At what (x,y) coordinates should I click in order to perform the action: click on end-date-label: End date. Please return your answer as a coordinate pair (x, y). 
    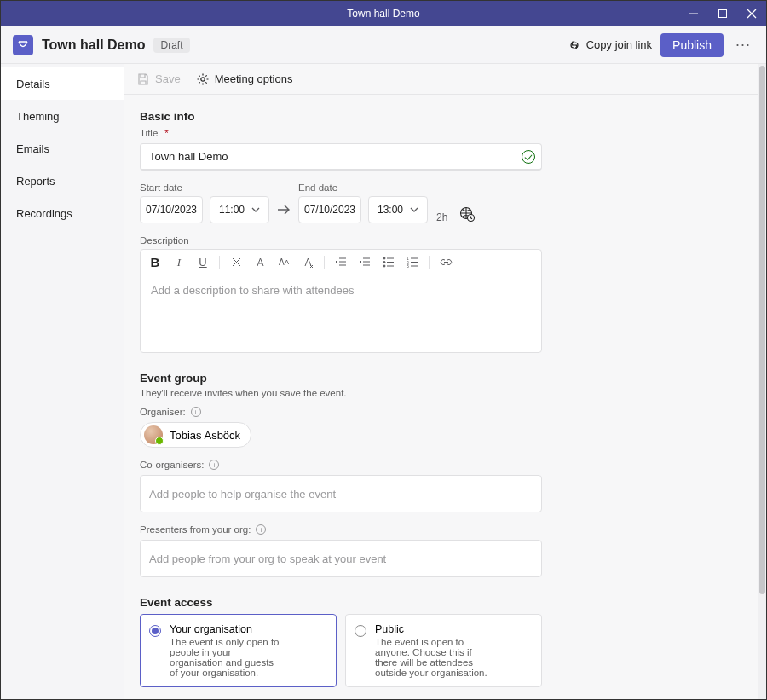
    Looking at the image, I should click on (330, 188).